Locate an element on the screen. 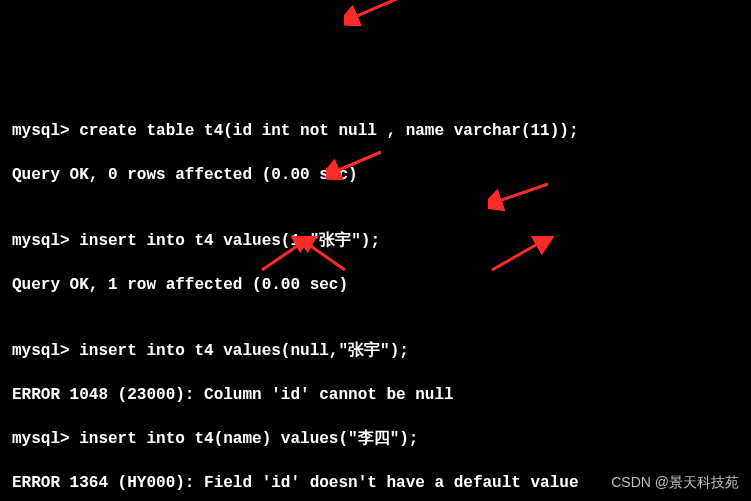 This screenshot has height=501, width=751. error-1048: ERROR 1048 (23000): Column 'id' cannot b… is located at coordinates (376, 395).